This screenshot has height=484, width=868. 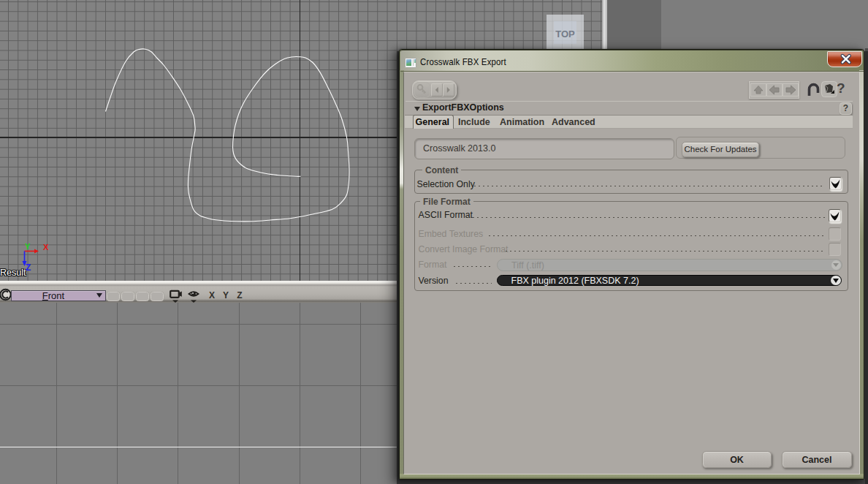 I want to click on svg-text: X, so click(x=46, y=247).